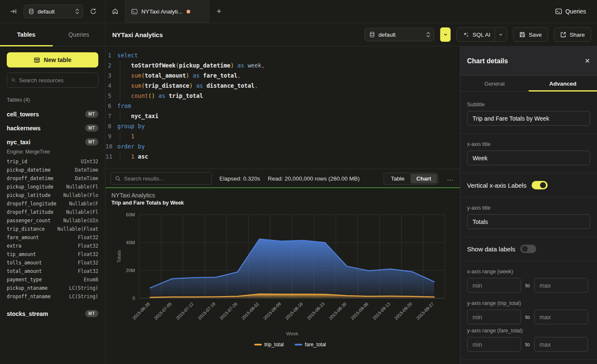 This screenshot has width=597, height=364. What do you see at coordinates (283, 86) in the screenshot?
I see `code-line: 4 sum(trip_distance) as distance_total,` at bounding box center [283, 86].